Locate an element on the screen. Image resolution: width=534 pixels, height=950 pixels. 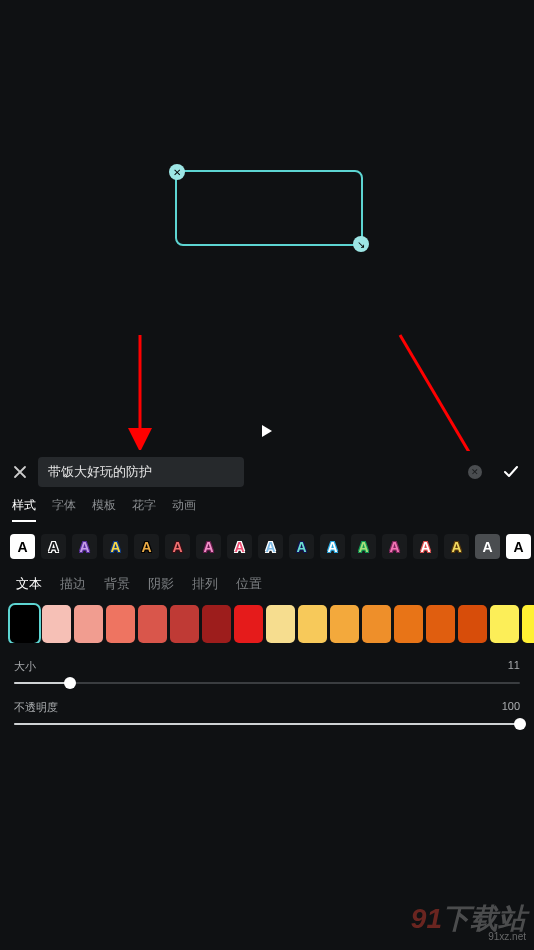
size-slider-thumb is located at coordinates (70, 683).